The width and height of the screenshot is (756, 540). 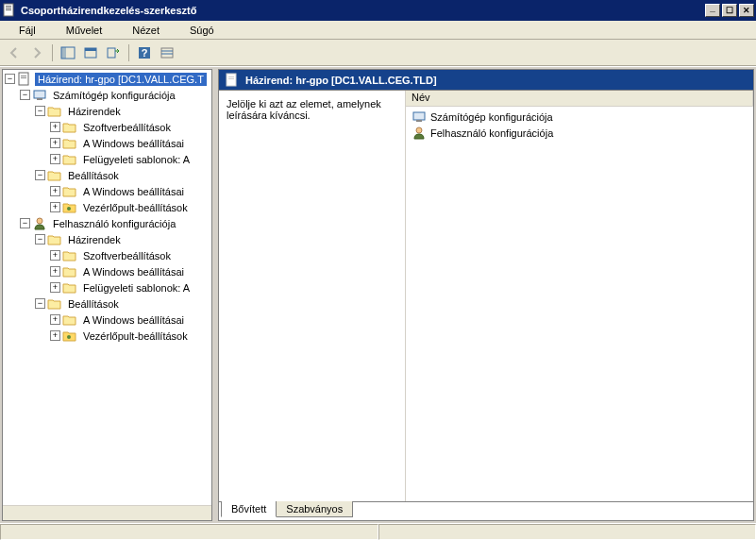 I want to click on close-button, so click(x=747, y=10).